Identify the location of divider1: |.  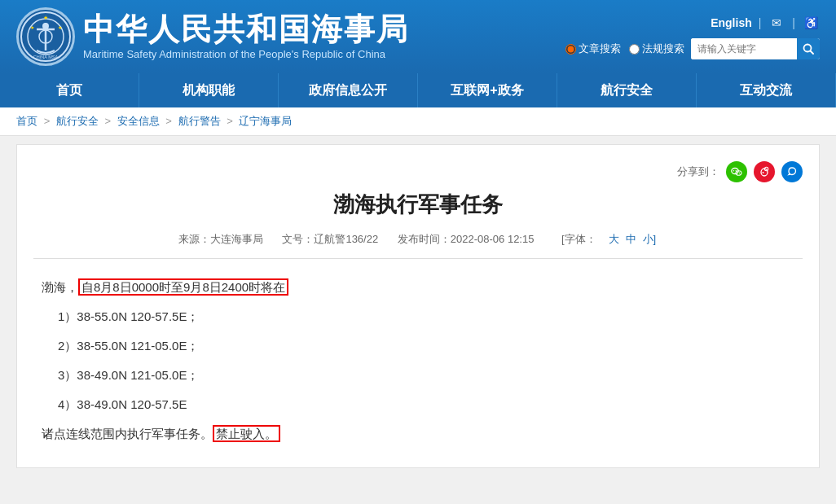
(760, 23).